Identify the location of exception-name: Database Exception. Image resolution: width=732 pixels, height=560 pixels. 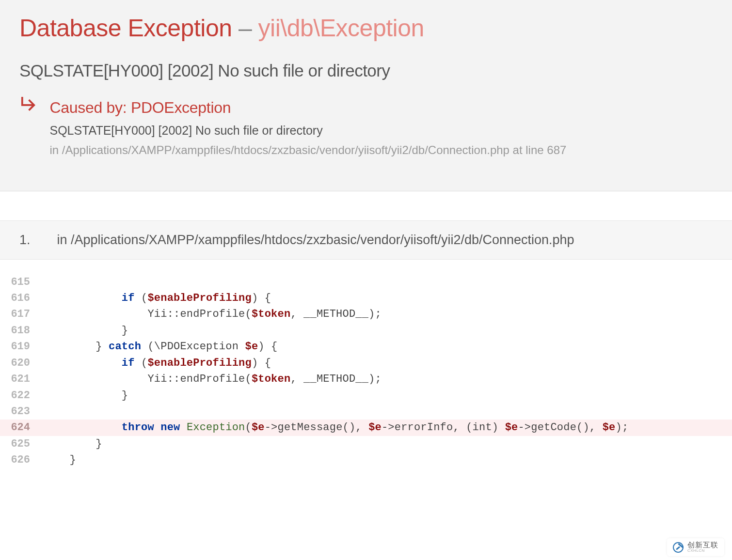
(126, 28).